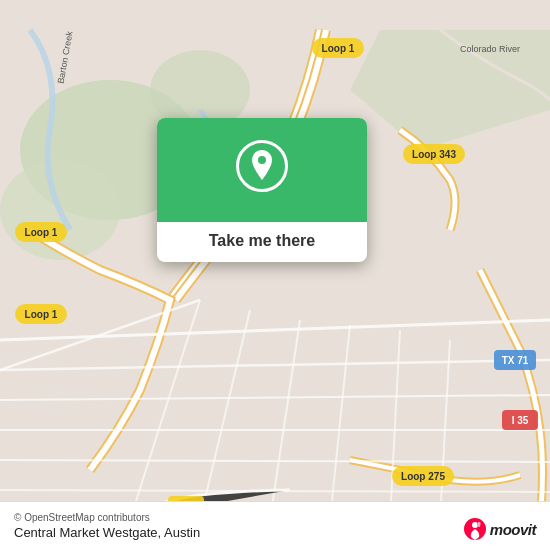 The width and height of the screenshot is (550, 550). What do you see at coordinates (262, 166) in the screenshot?
I see `location-icon-wrapper` at bounding box center [262, 166].